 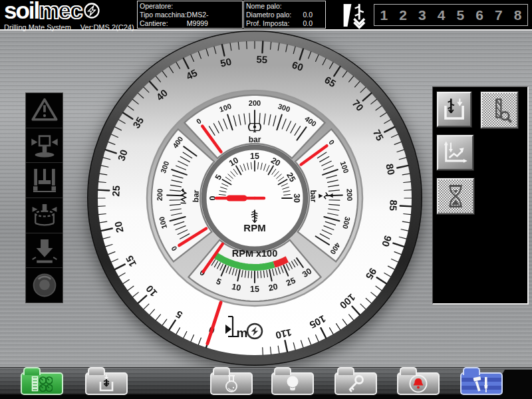 I want to click on machine-field-row: Tipo macchina:DMS2-M9999, so click(x=190, y=15).